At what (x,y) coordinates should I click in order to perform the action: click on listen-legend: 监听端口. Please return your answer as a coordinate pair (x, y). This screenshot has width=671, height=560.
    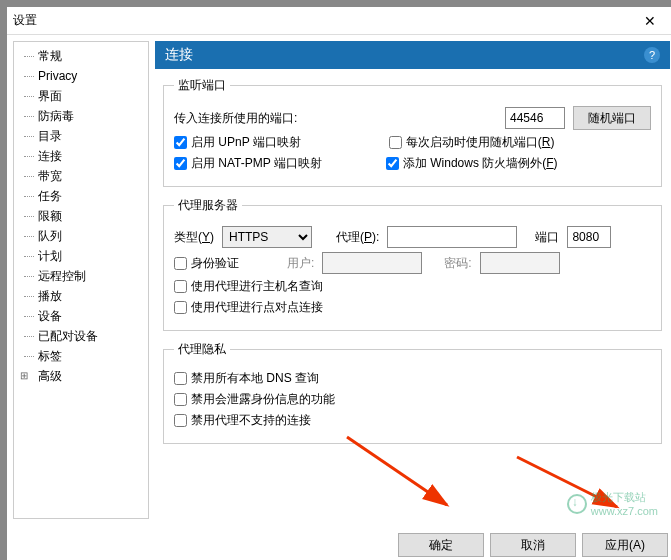
    Looking at the image, I should click on (202, 86).